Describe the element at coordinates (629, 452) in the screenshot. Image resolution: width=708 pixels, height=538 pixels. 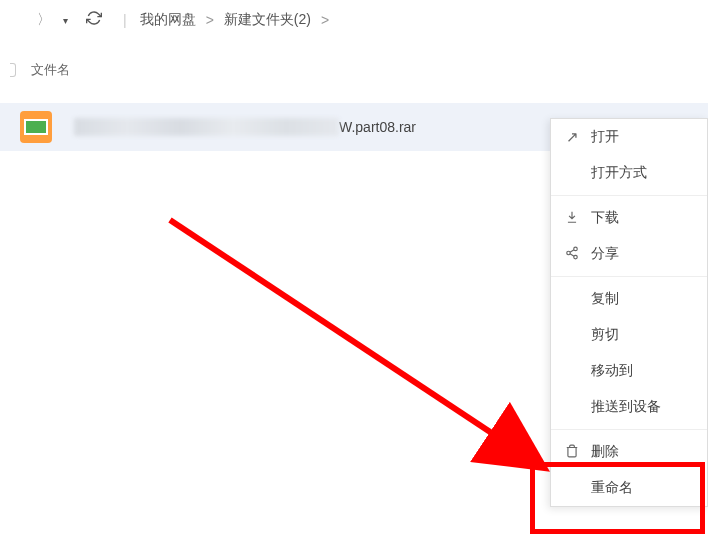
I see `menu-delete: 删除` at that location.